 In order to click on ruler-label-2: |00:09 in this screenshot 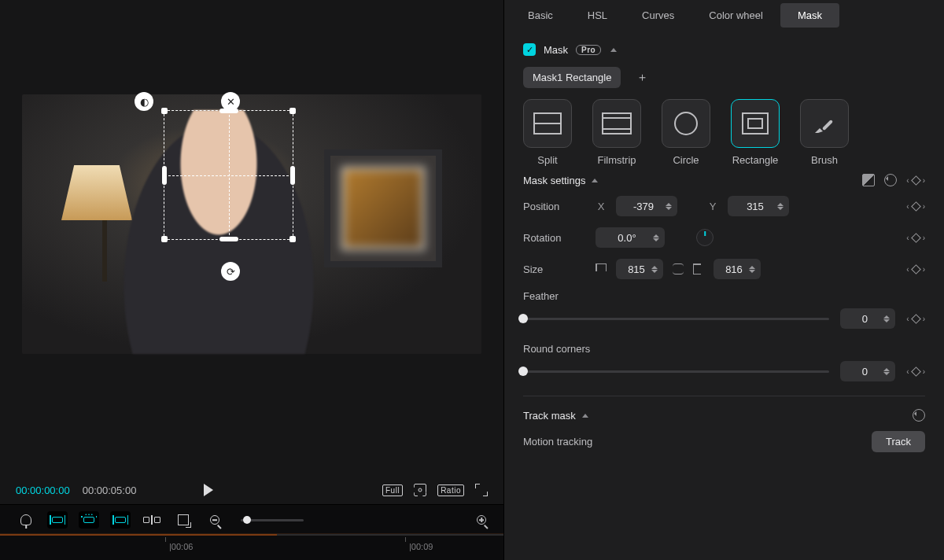, I will do `click(421, 547)`.